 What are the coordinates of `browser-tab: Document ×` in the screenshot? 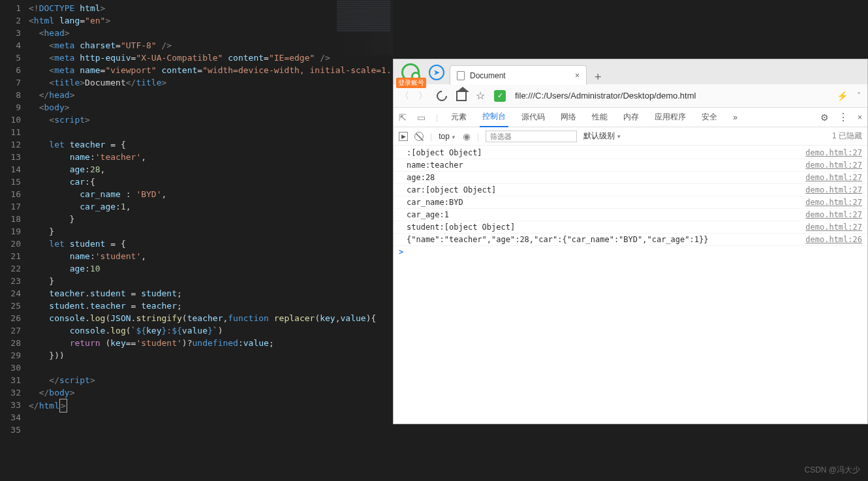 It's located at (518, 75).